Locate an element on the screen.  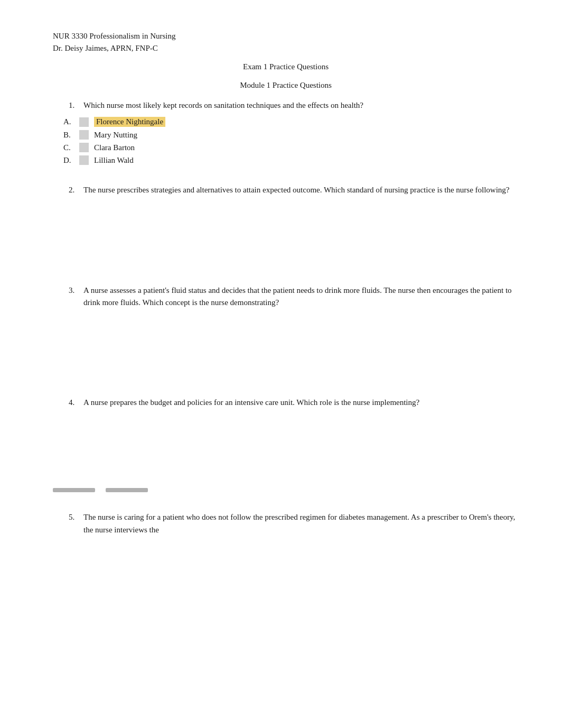
instructor-name: Dr. Deisy Jaimes, APRN, FNP-C is located at coordinates (106, 48).